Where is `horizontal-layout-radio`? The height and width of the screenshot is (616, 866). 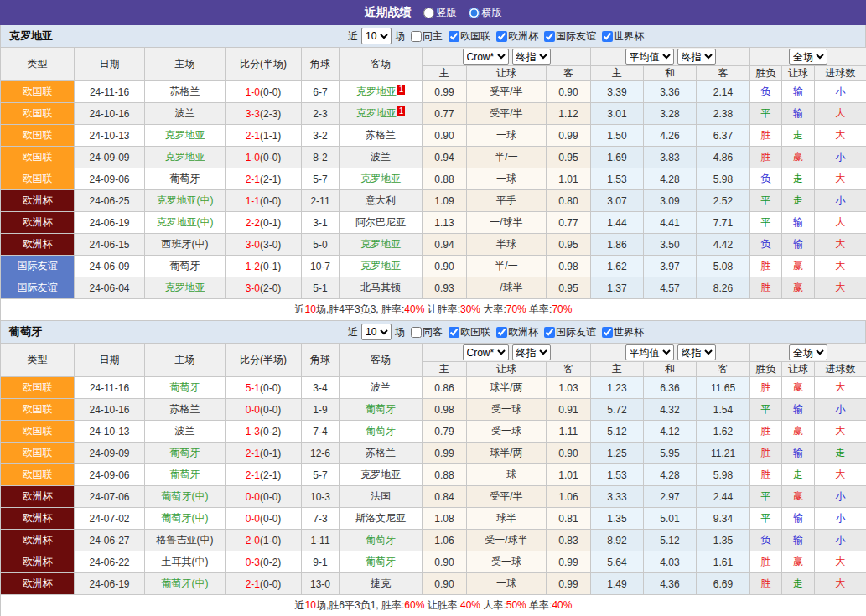 horizontal-layout-radio is located at coordinates (474, 13).